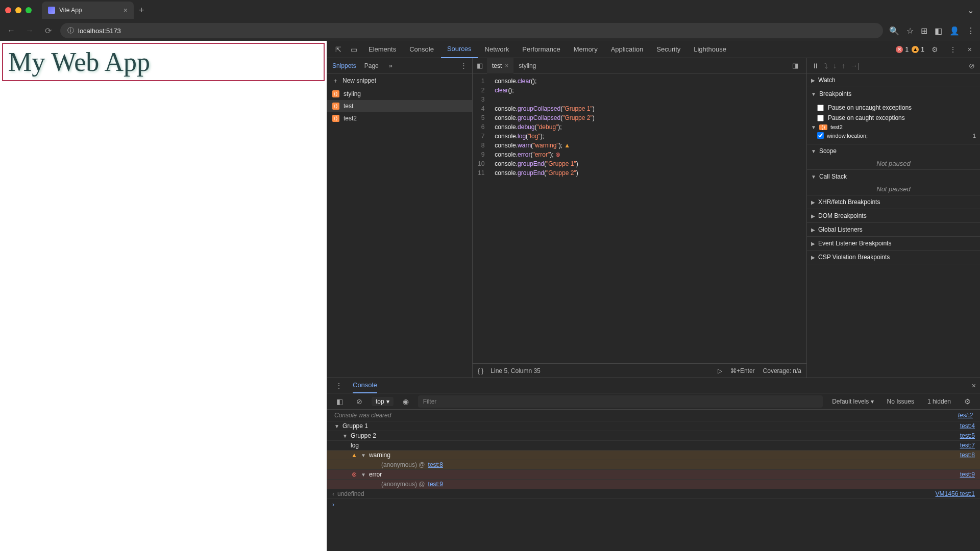 This screenshot has height=551, width=980. Describe the element at coordinates (939, 402) in the screenshot. I see `hidden-count: 1 hidden` at that location.